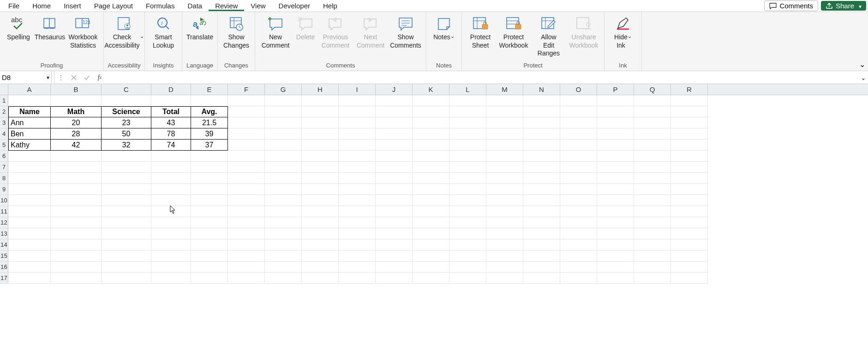  What do you see at coordinates (126, 189) in the screenshot?
I see `cell-C9` at bounding box center [126, 189].